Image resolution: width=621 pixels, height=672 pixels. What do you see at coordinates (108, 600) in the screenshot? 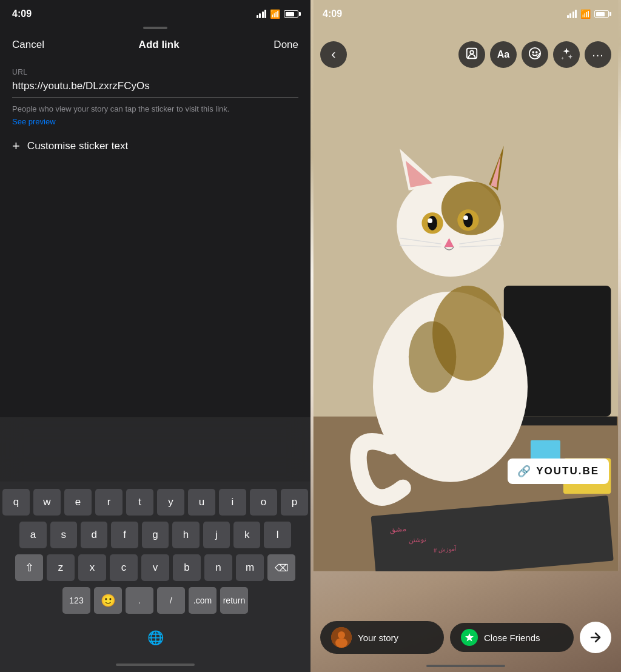
I see `emoji-key: 🙂` at bounding box center [108, 600].